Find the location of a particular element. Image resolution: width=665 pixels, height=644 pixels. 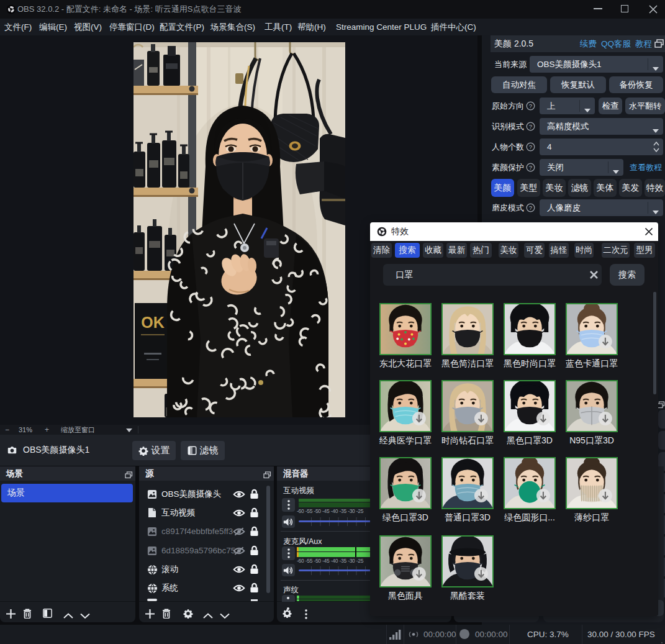

svg-text: OK is located at coordinates (153, 322).